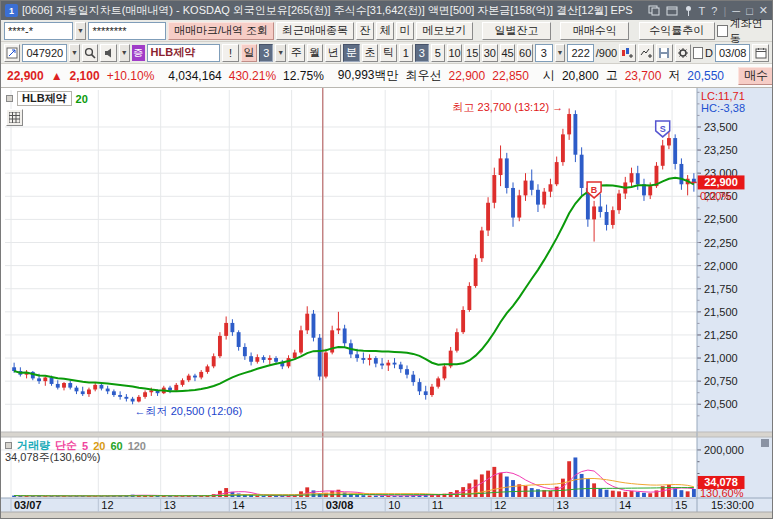  Describe the element at coordinates (721, 358) in the screenshot. I see `svg-text: 21,000` at that location.